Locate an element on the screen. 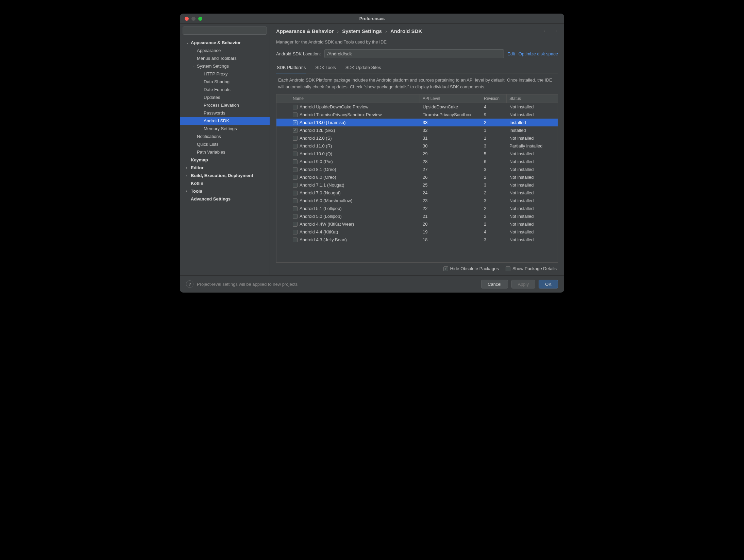 The height and width of the screenshot is (560, 744). table-row: Android 12.0 (S)311Not installed is located at coordinates (417, 138).